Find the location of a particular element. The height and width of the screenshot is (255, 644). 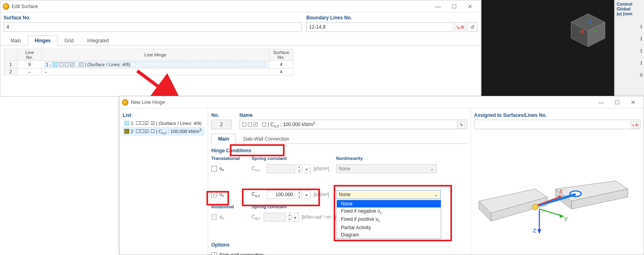

boundary-lines-label: Boundary Lines No. is located at coordinates (392, 18).